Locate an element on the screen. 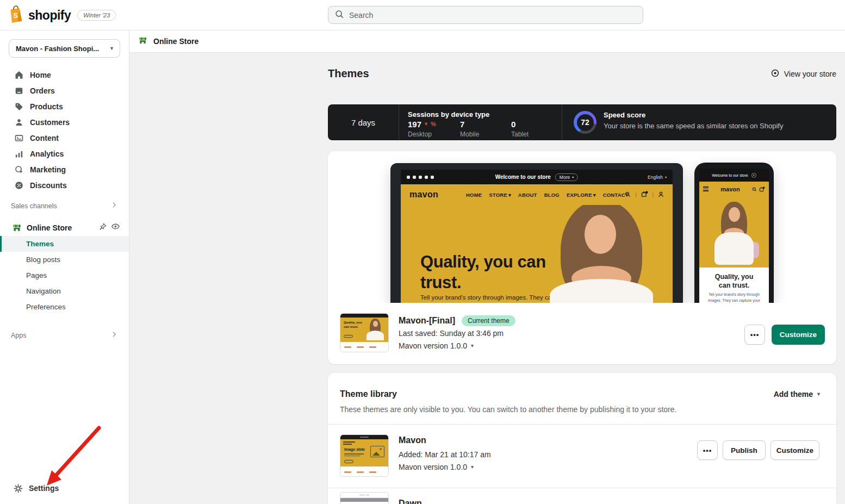 This screenshot has height=504, width=845. store-search-icon is located at coordinates (755, 189).